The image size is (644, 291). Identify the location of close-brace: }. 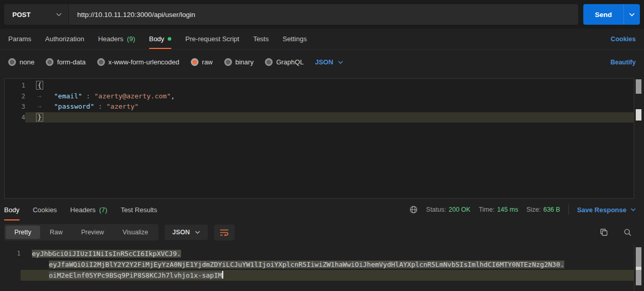
(40, 117).